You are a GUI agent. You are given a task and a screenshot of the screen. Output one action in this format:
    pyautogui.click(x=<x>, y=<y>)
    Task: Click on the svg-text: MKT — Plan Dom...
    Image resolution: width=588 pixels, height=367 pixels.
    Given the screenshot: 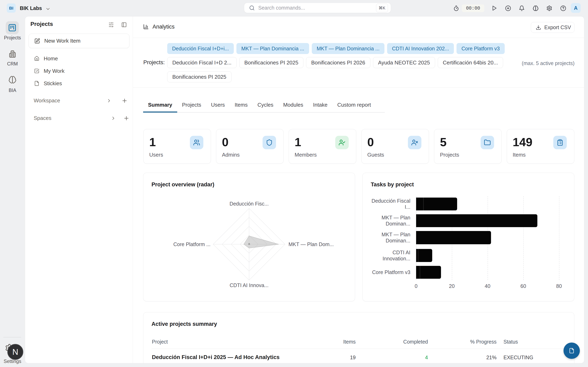 What is the action you would take?
    pyautogui.click(x=311, y=244)
    